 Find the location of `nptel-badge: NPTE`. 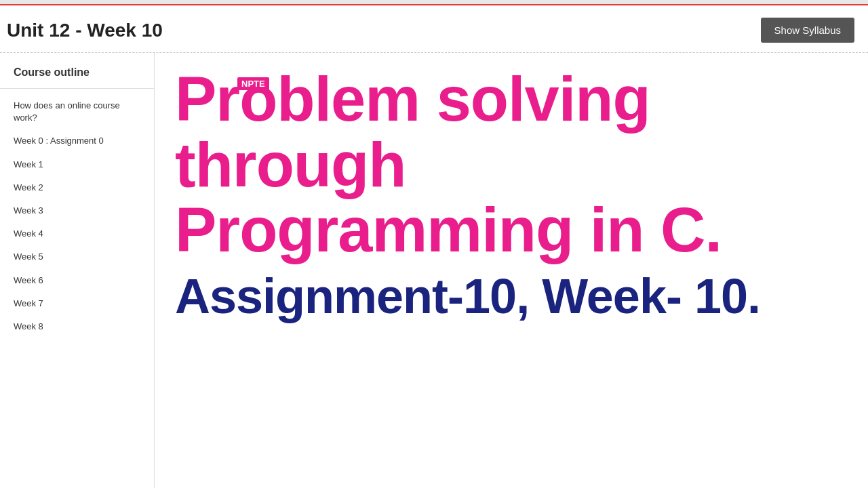

nptel-badge: NPTE is located at coordinates (254, 84).